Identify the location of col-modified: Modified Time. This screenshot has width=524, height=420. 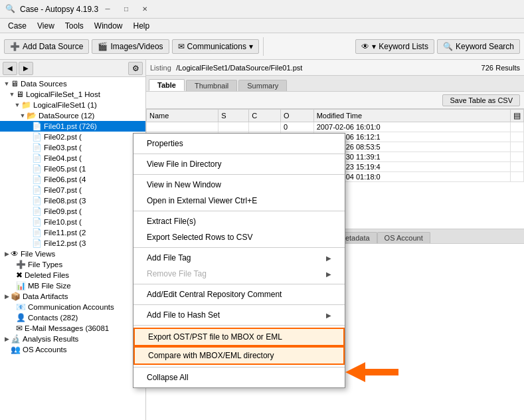
(412, 116).